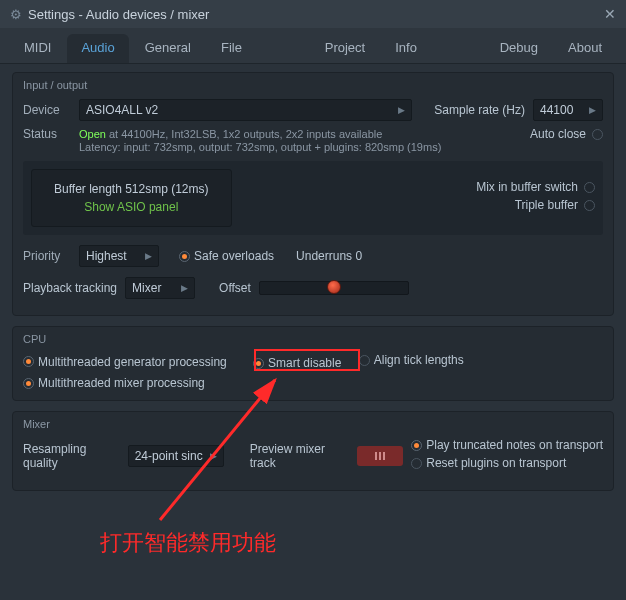 The width and height of the screenshot is (626, 600). What do you see at coordinates (364, 360) in the screenshot?
I see `align-ticks-radio` at bounding box center [364, 360].